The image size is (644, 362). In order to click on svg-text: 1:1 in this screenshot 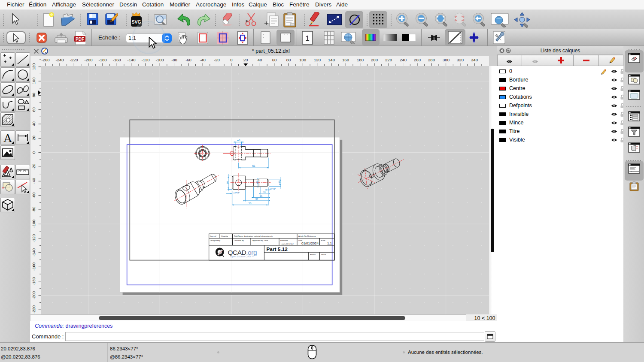, I will do `click(330, 244)`.